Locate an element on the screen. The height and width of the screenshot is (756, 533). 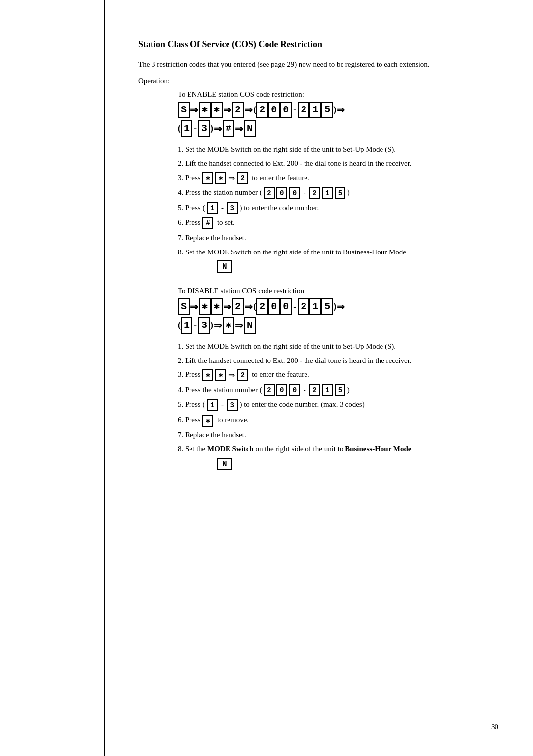
step-5: 5. Press ( 1 - 3 ) to enter the code num… is located at coordinates (326, 208).